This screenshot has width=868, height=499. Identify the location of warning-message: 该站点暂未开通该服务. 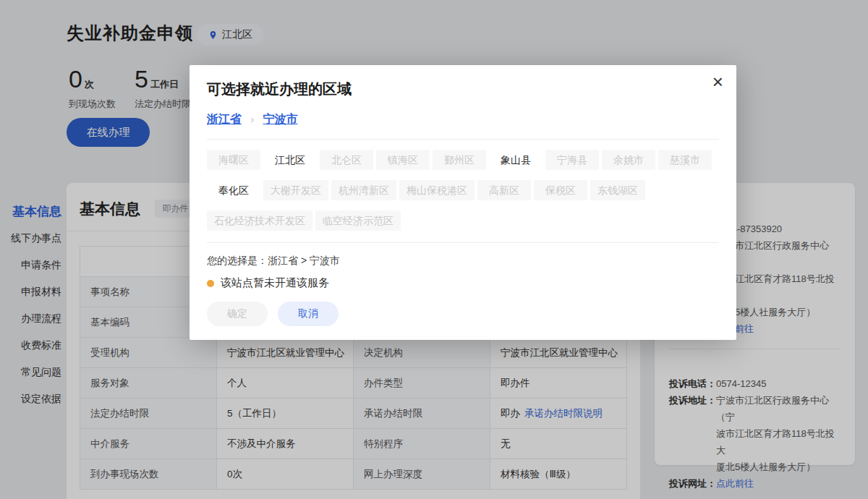
(463, 283).